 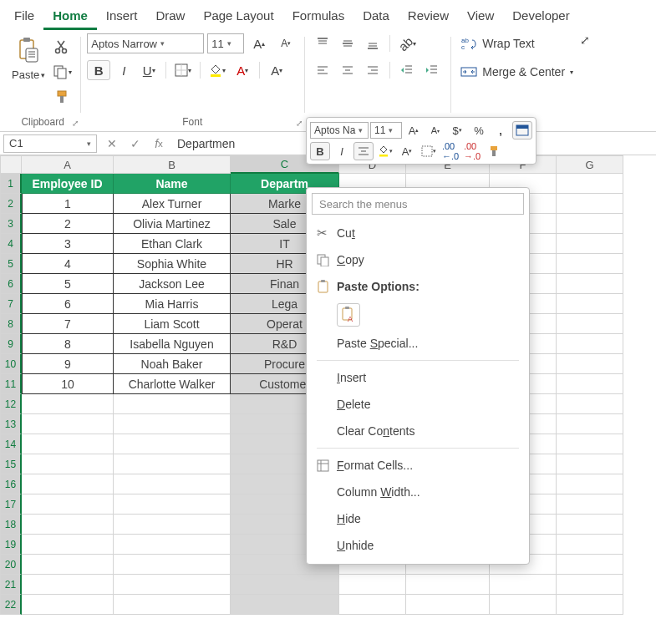 I want to click on row-header: 18, so click(x=11, y=525).